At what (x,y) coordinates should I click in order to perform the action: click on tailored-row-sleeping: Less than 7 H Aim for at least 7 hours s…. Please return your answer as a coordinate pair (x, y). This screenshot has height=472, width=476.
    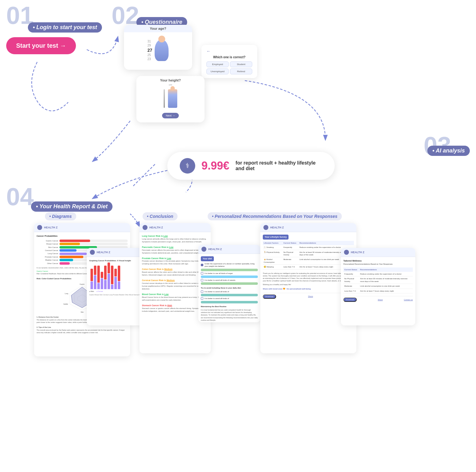
    Looking at the image, I should click on (378, 291).